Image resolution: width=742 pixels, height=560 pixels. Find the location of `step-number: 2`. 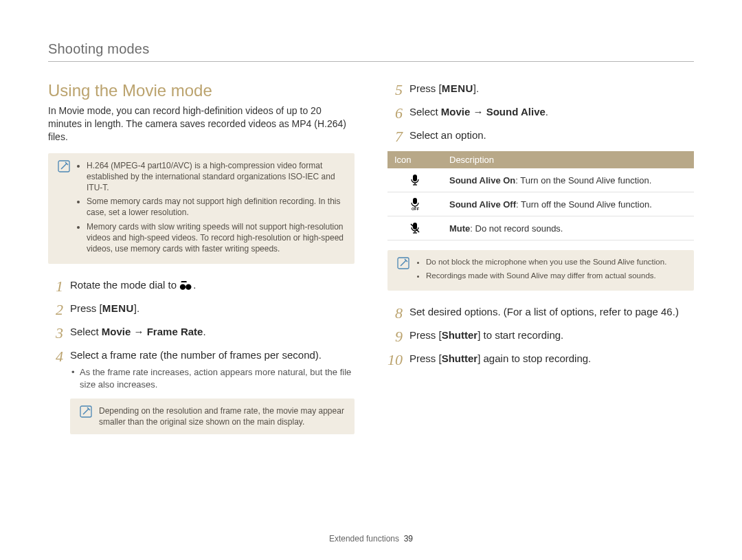

step-number: 2 is located at coordinates (56, 309).